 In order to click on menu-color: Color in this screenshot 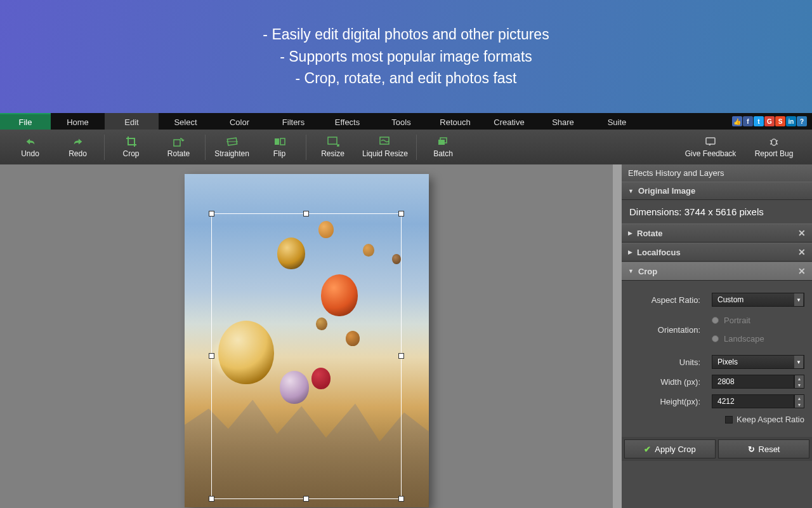, I will do `click(240, 121)`.